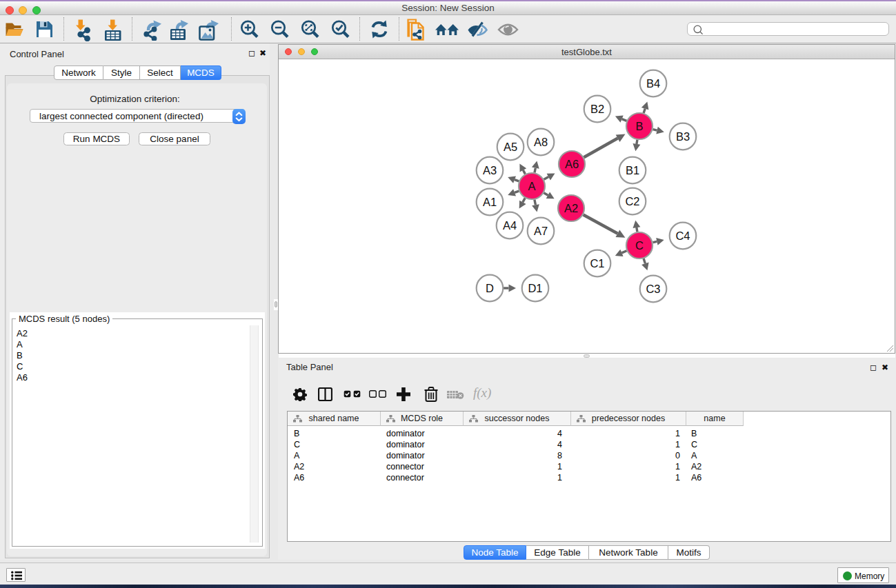 The height and width of the screenshot is (588, 896). Describe the element at coordinates (510, 147) in the screenshot. I see `svg-text: A5` at that location.